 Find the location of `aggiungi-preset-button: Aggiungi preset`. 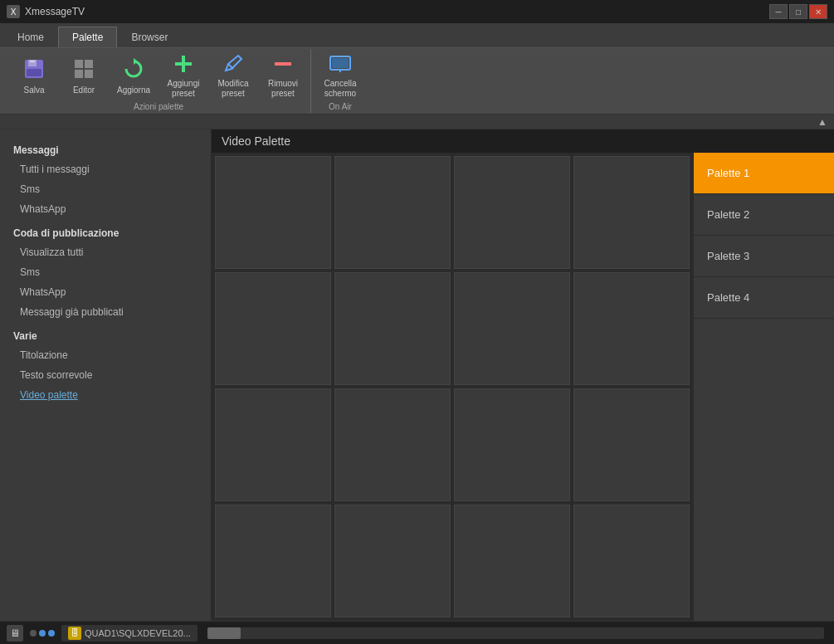

aggiungi-preset-button: Aggiungi preset is located at coordinates (183, 76).